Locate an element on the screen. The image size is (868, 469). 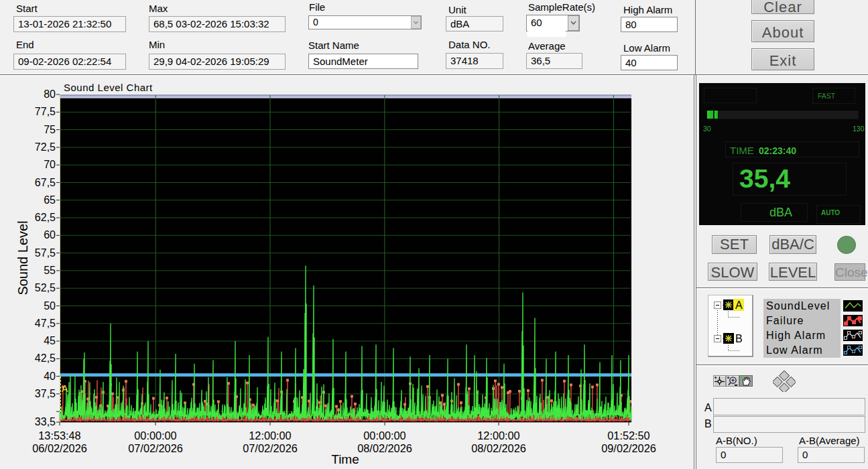
svg-text: 01:52:50 is located at coordinates (629, 436).